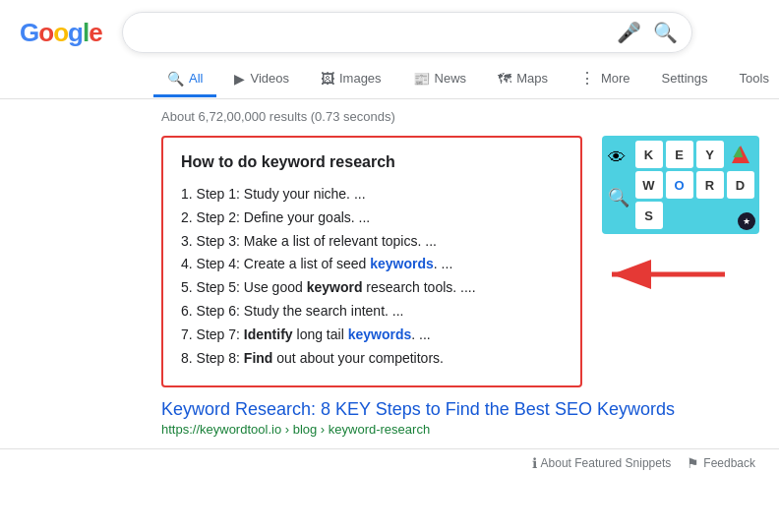 Image resolution: width=779 pixels, height=532 pixels. I want to click on list-item: Step 1: Study your niche. ..., so click(372, 195).